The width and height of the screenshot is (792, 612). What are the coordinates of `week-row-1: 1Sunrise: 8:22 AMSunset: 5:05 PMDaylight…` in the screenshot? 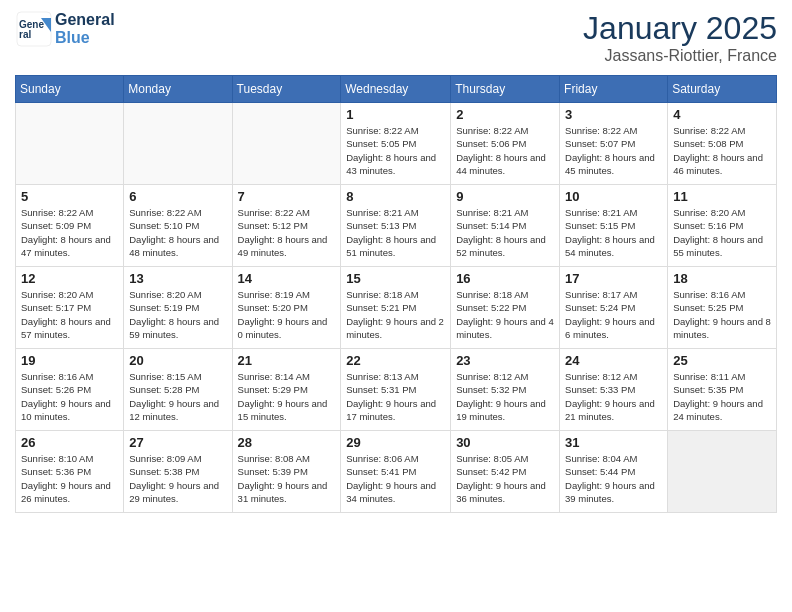 It's located at (396, 144).